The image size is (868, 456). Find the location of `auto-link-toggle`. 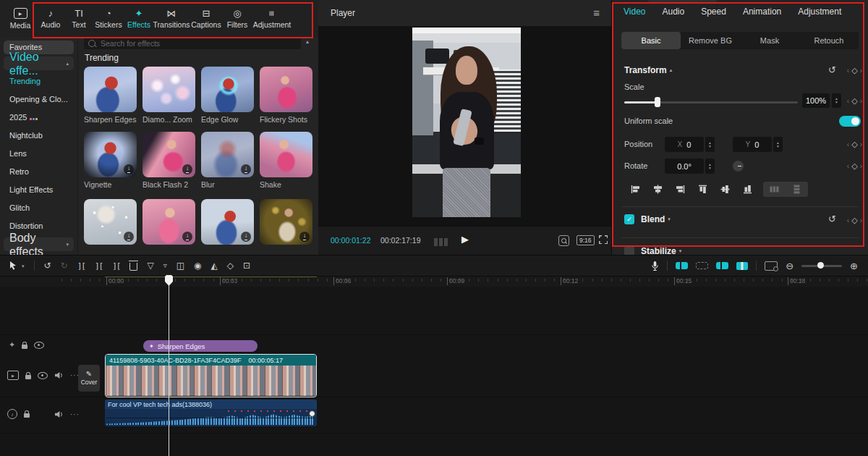

auto-link-toggle is located at coordinates (702, 266).